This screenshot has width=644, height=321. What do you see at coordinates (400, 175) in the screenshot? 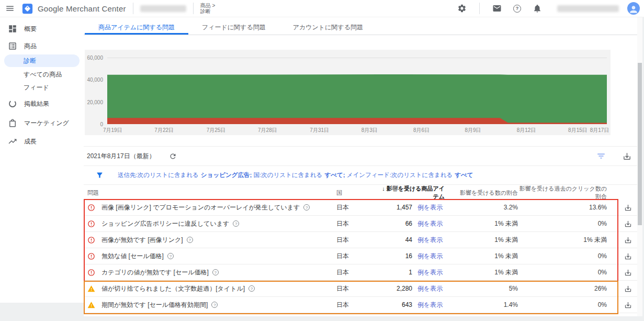
I see `filter-label: メインフィード:次のリストに含まれる` at bounding box center [400, 175].